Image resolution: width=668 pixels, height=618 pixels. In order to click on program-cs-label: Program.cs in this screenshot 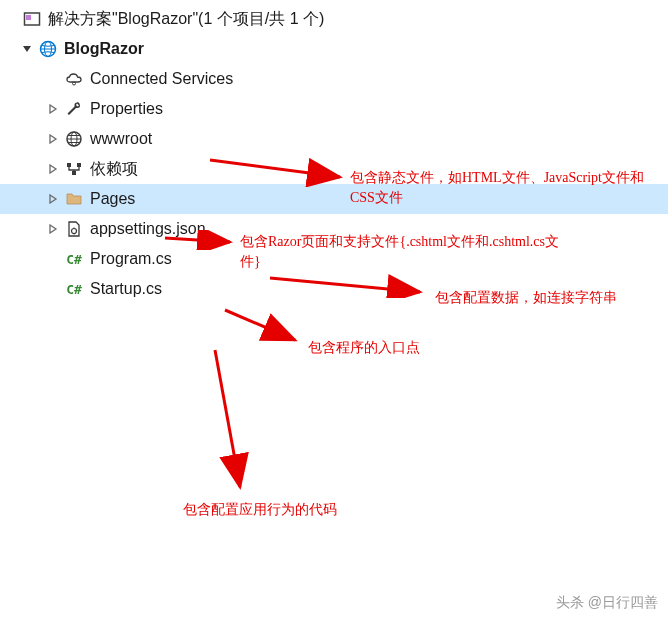, I will do `click(131, 259)`.